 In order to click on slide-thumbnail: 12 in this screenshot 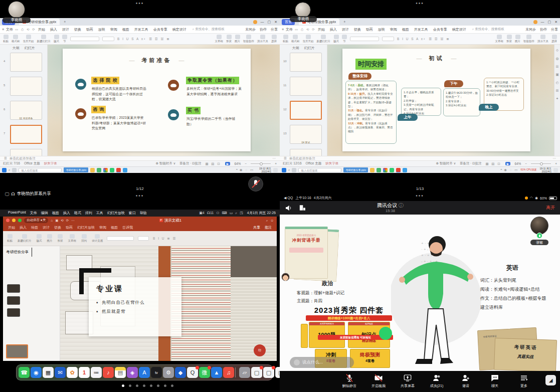, I will do `click(303, 111)`.